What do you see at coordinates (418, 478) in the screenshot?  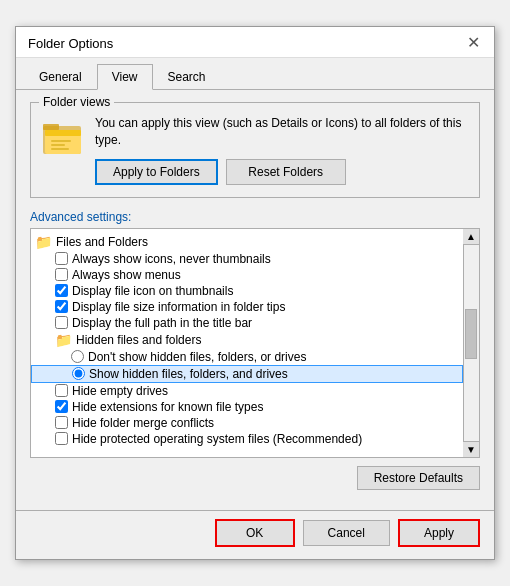 I see `restore-defaults-button: Restore Defaults` at bounding box center [418, 478].